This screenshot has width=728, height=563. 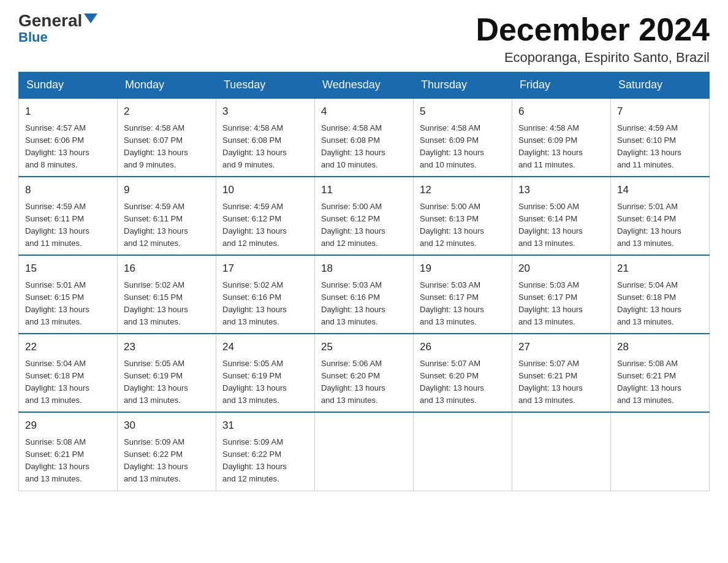 I want to click on day-number: 9, so click(x=167, y=190).